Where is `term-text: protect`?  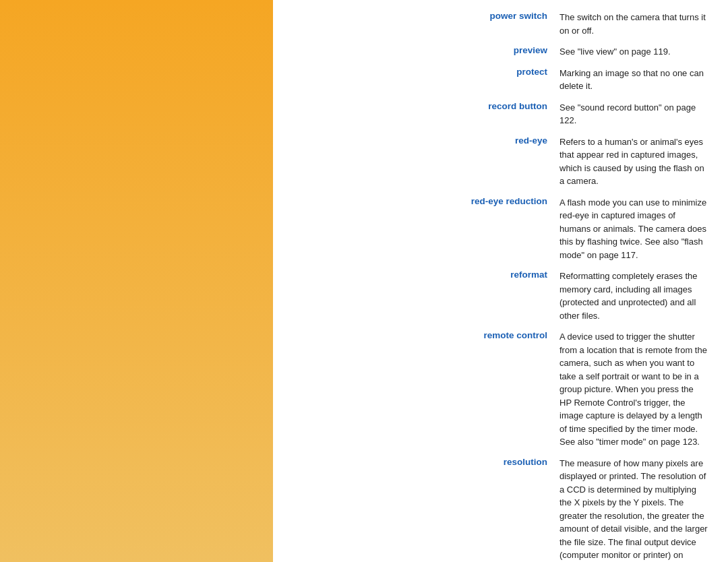
term-text: protect is located at coordinates (532, 71).